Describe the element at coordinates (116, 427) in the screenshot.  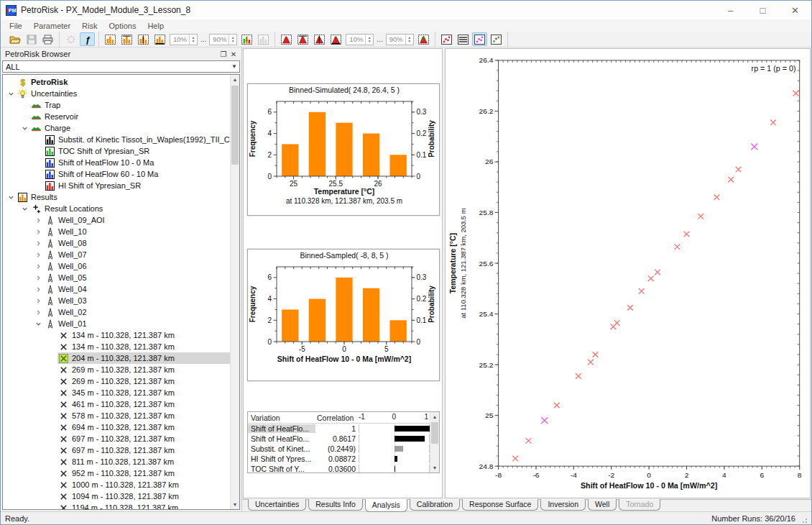
I see `tree-item-694-m-110-328-121-387-km: 694 m - 110.328, 121.387 km` at that location.